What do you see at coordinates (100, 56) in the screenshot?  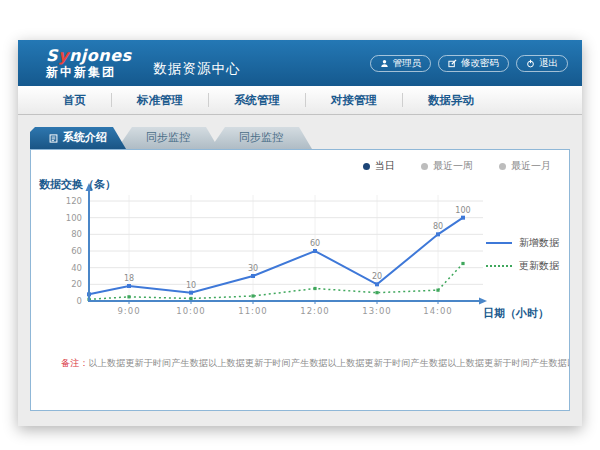 I see `brand-post: njones` at bounding box center [100, 56].